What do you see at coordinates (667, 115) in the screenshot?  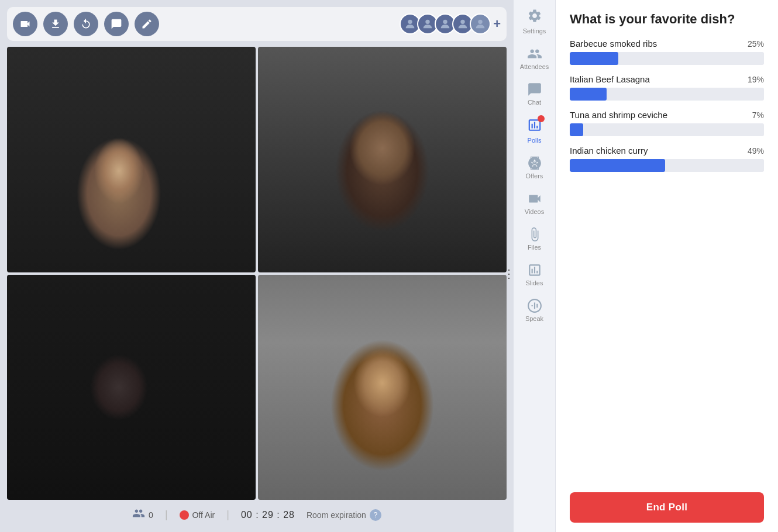 I see `poll-item-3-header: Tuna and shrimp ceviche 7%` at bounding box center [667, 115].